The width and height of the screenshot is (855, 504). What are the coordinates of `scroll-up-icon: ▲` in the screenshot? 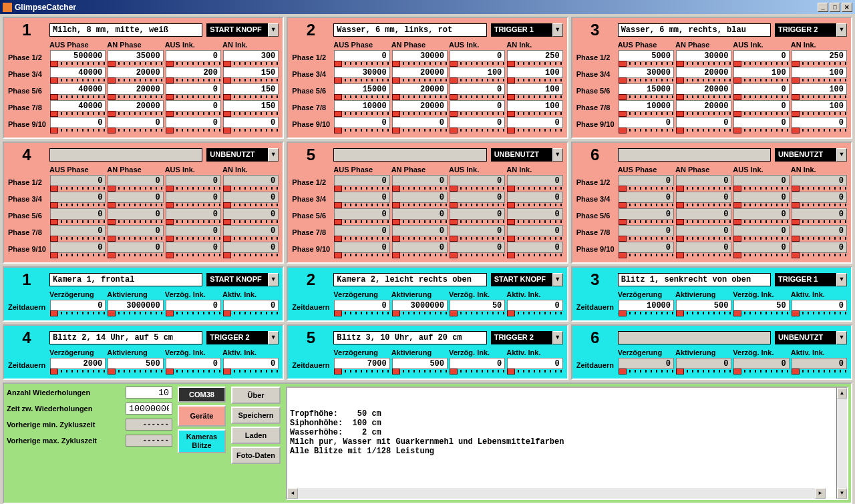 It's located at (842, 393).